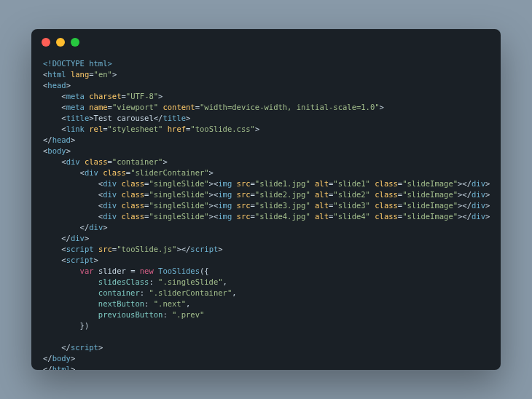 The width and height of the screenshot is (532, 399). Describe the element at coordinates (176, 129) in the screenshot. I see `code-token: href` at that location.